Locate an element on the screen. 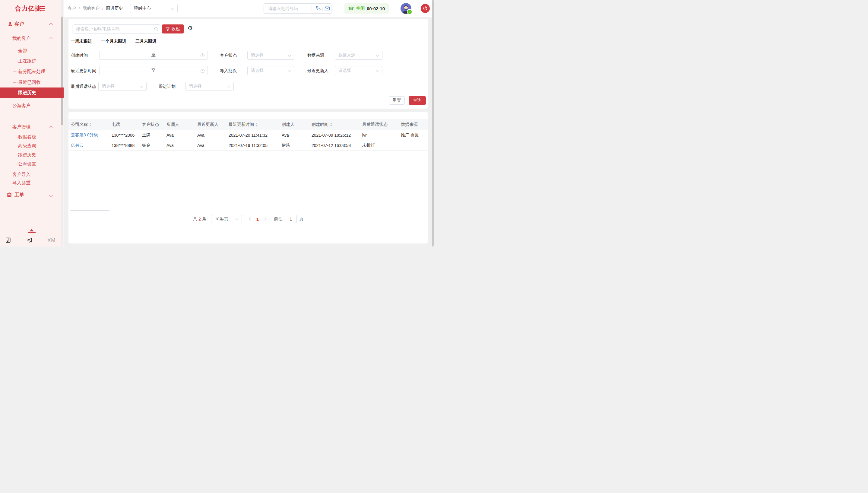 The height and width of the screenshot is (493, 868). status-label: 空闲 is located at coordinates (361, 8).